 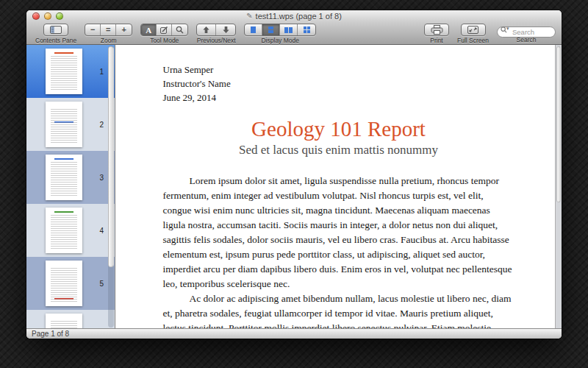 I want to click on close-button, so click(x=36, y=16).